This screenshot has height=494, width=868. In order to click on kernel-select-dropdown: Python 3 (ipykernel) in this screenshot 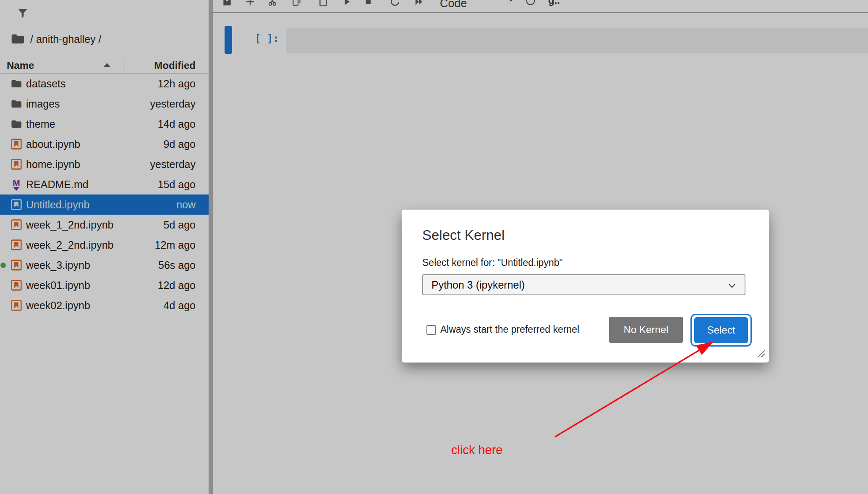, I will do `click(584, 285)`.